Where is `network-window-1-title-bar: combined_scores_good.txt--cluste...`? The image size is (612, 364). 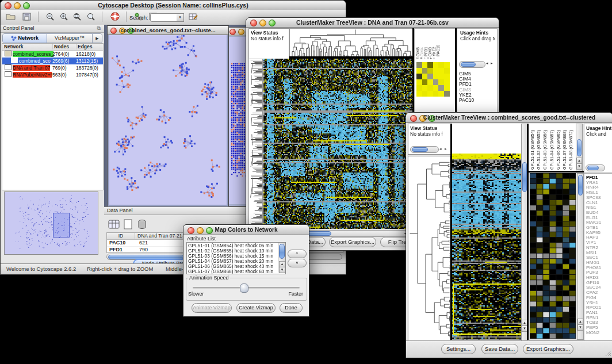
network-window-1-title-bar: combined_scores_good.txt--cluste... is located at coordinates (168, 30).